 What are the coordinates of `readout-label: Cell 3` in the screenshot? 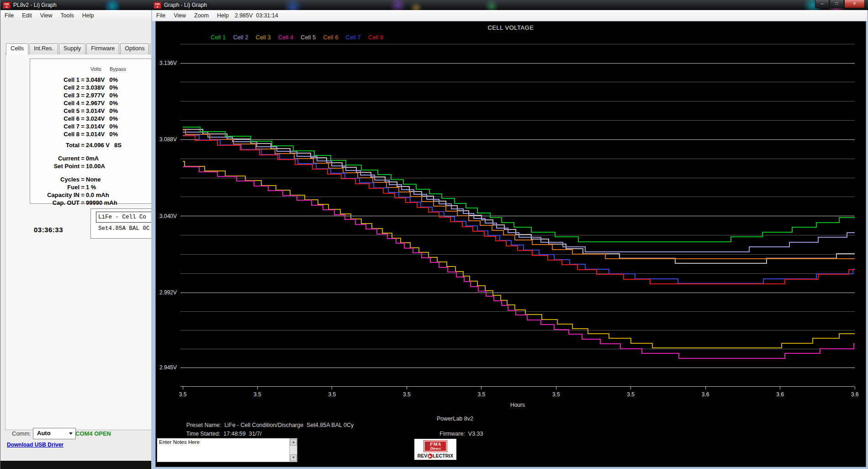 It's located at (56, 95).